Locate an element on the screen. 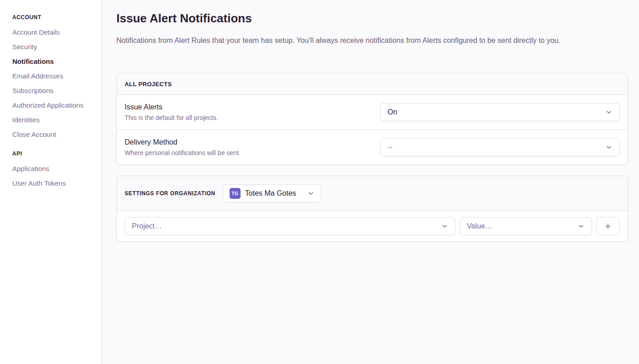  sidebar-item-subscriptions: Subscriptions is located at coordinates (54, 91).